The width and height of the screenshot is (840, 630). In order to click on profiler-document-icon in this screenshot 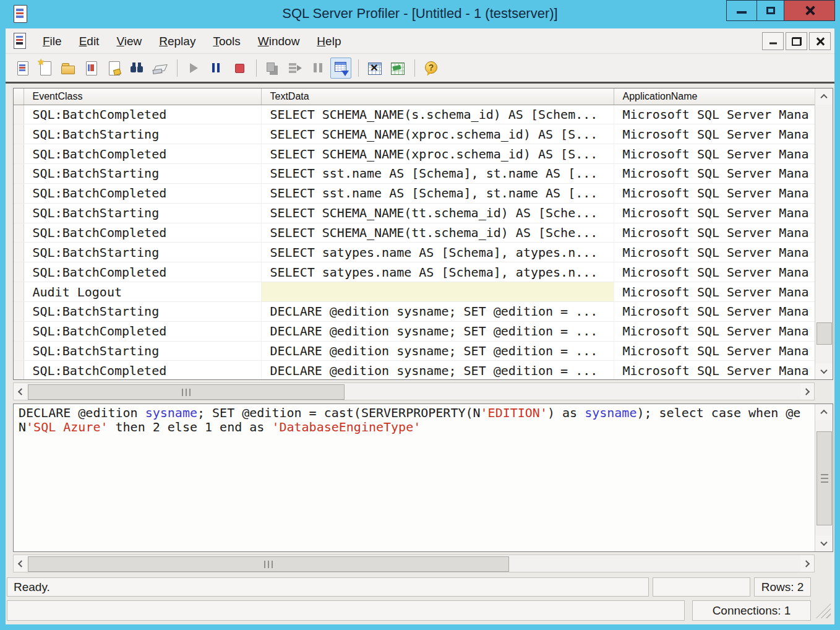, I will do `click(20, 41)`.